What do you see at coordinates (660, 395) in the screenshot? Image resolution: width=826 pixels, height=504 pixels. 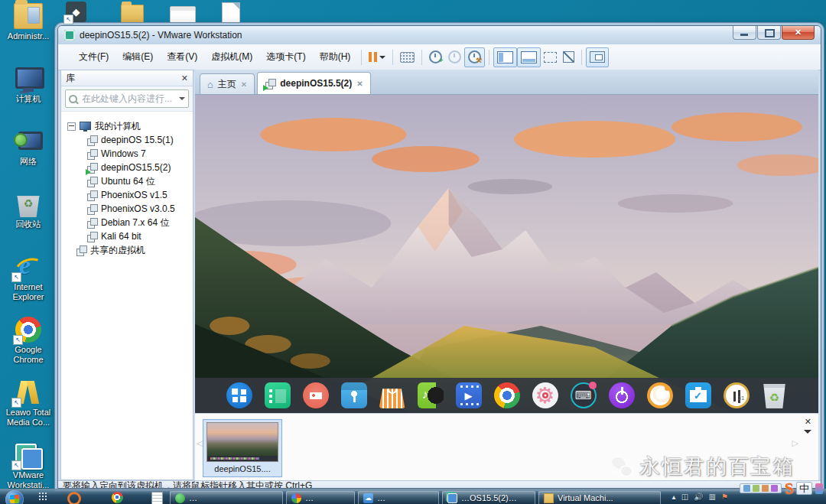 I see `dock-assistant-icon` at bounding box center [660, 395].